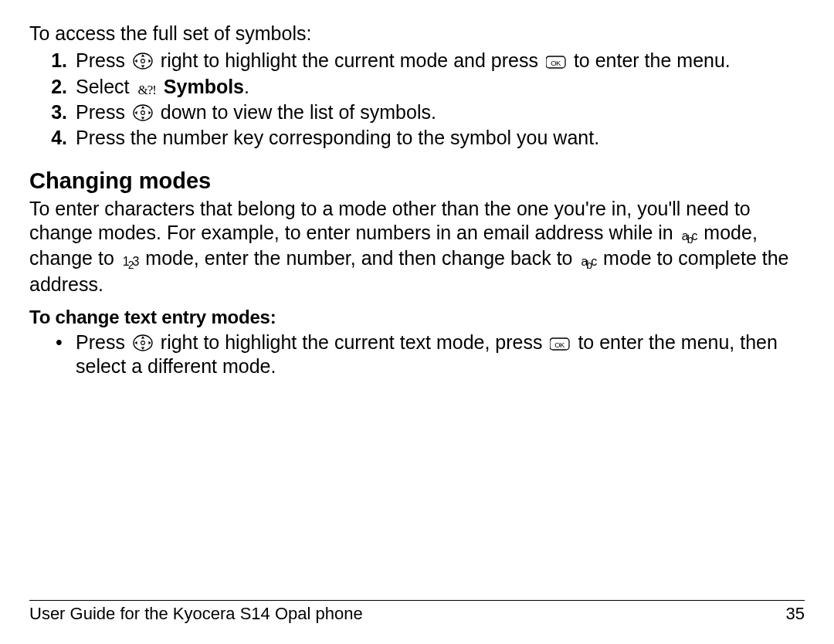 The width and height of the screenshot is (834, 644). What do you see at coordinates (349, 60) in the screenshot?
I see `step-1-text-b: right to highlight the current mode and …` at bounding box center [349, 60].